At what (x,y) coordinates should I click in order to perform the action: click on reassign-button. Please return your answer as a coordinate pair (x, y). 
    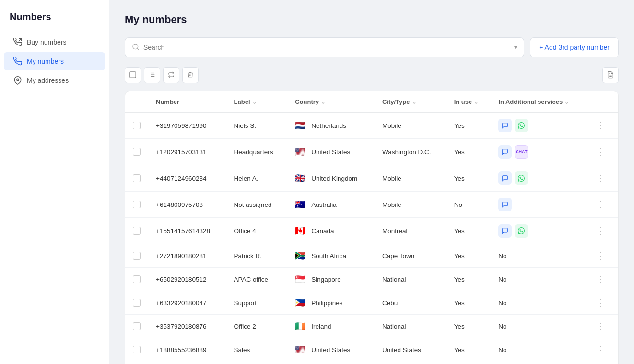
    Looking at the image, I should click on (171, 75).